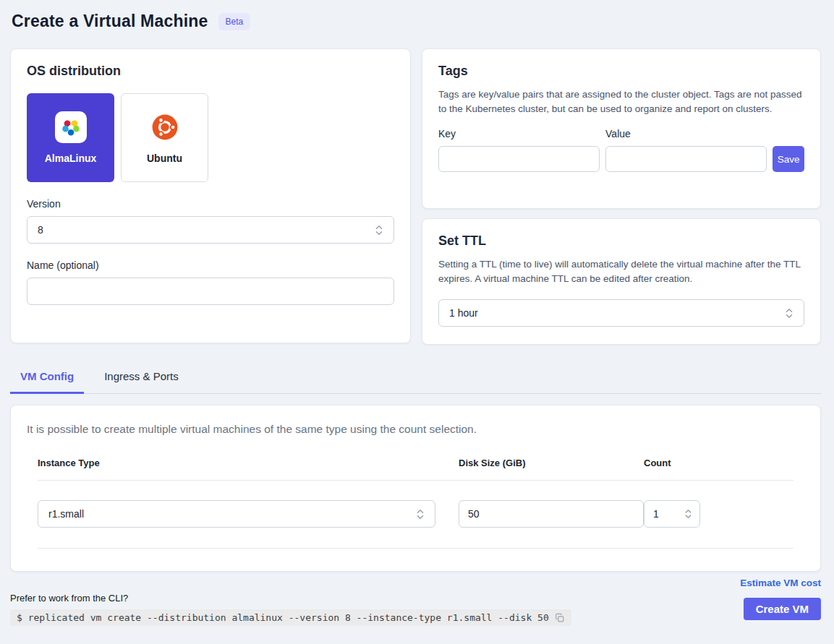  Describe the element at coordinates (621, 150) in the screenshot. I see `tags-form-row: Key Value Save` at that location.